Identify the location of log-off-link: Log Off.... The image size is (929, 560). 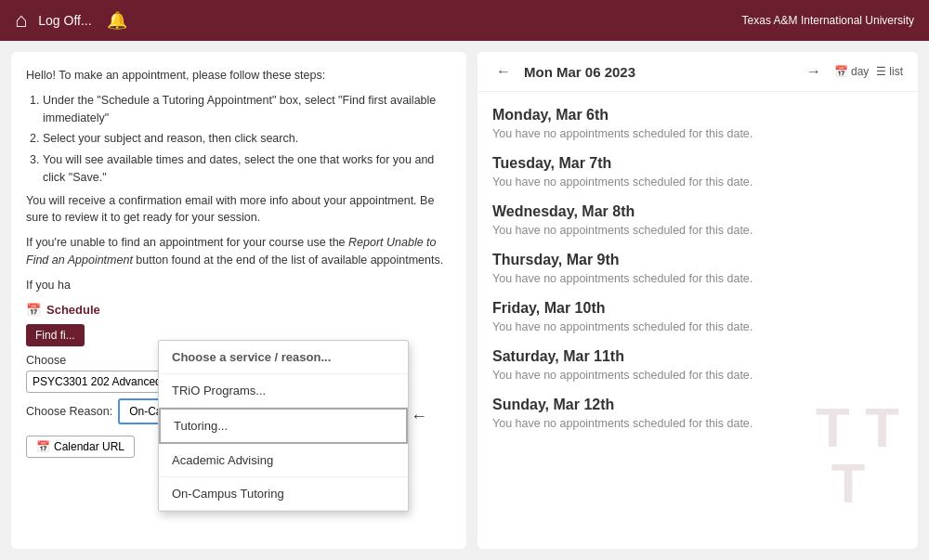
(65, 20).